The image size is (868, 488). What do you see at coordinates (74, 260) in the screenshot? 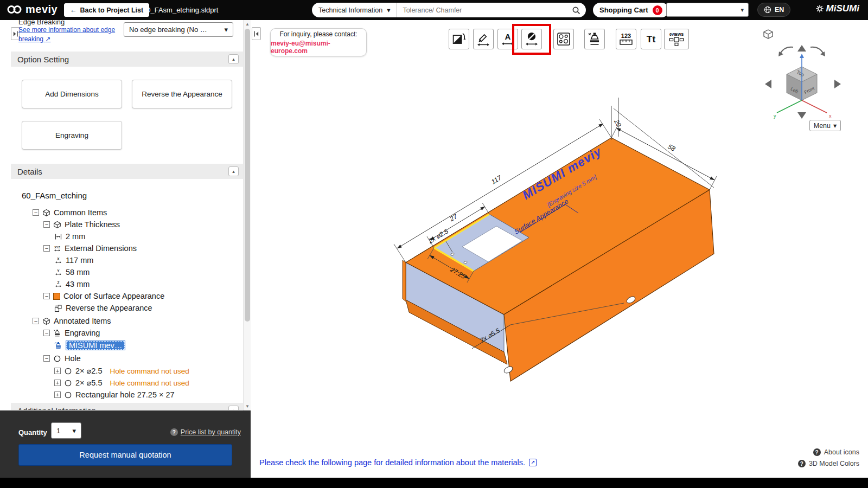
I see `tree-item-dim-x: X 117 mm` at bounding box center [74, 260].